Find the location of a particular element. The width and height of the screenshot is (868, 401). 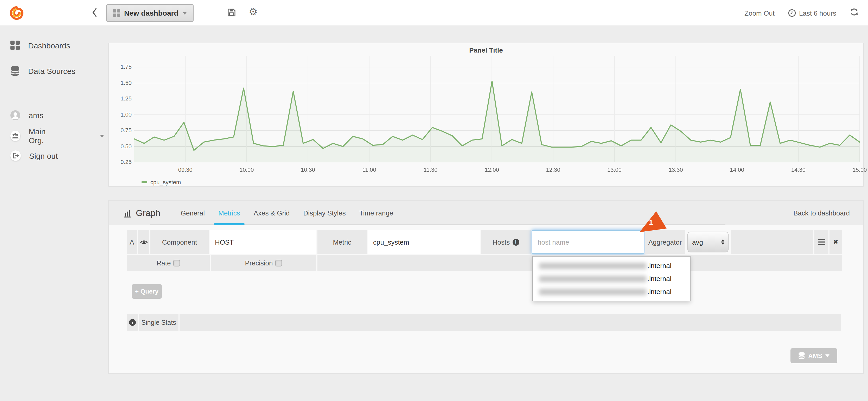

step-annotation-arrow: 1 is located at coordinates (653, 222).